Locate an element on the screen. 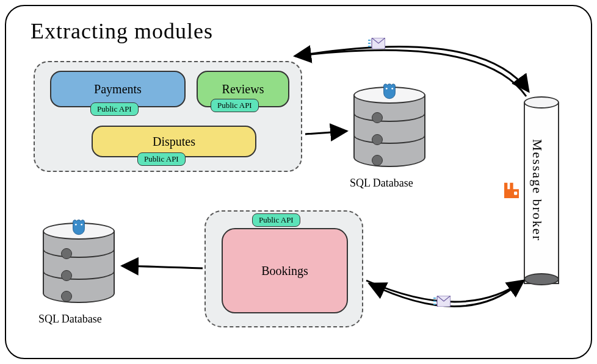 The image size is (597, 364). module-disputes-label: Disputes is located at coordinates (174, 141).